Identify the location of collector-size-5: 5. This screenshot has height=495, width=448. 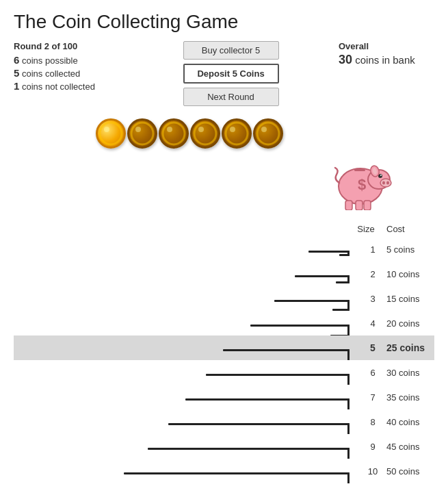
(373, 348).